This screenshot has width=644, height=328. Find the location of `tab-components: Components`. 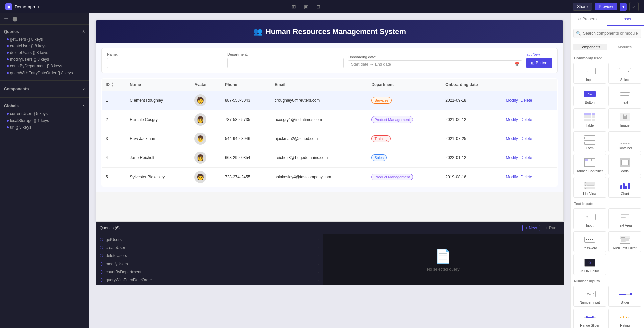

tab-components: Components is located at coordinates (590, 47).